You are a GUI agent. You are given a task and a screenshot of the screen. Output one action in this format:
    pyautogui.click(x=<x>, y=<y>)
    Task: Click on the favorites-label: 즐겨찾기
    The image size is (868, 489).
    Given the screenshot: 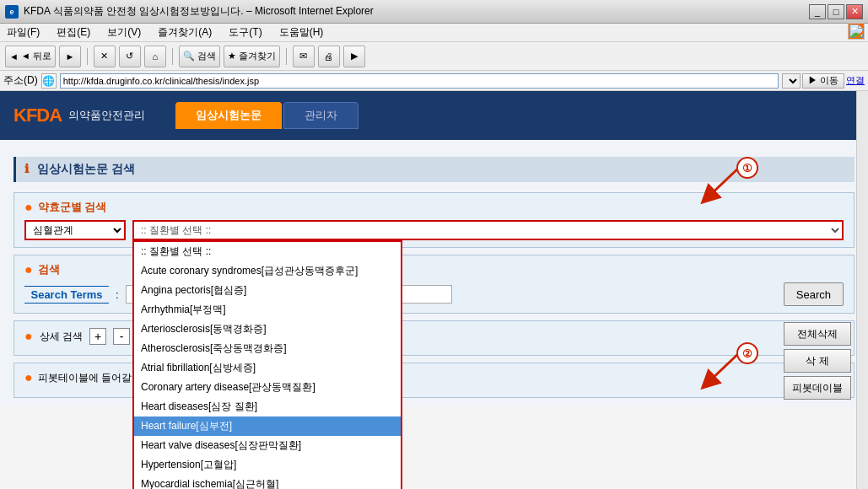 What is the action you would take?
    pyautogui.click(x=257, y=56)
    